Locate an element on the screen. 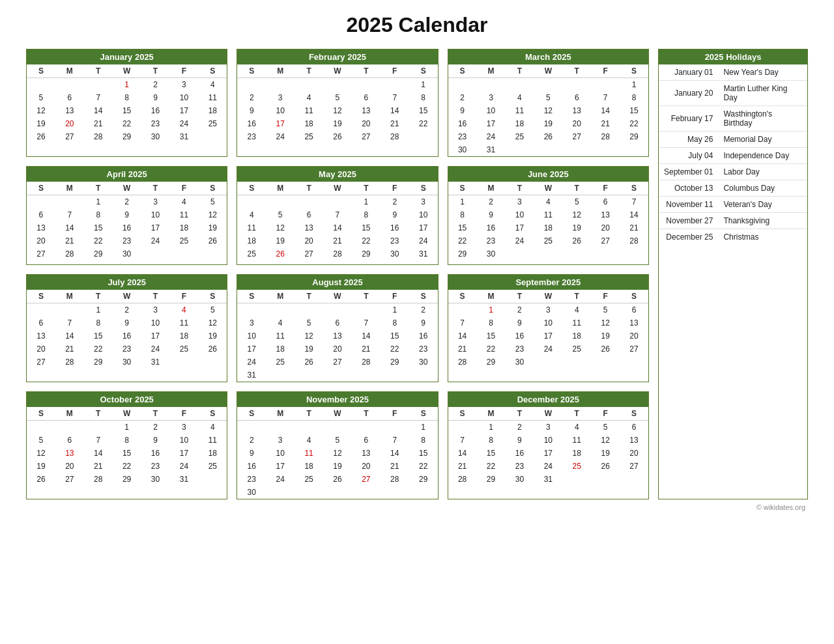 The height and width of the screenshot is (644, 834). holiday-name: Columbus Day is located at coordinates (762, 189).